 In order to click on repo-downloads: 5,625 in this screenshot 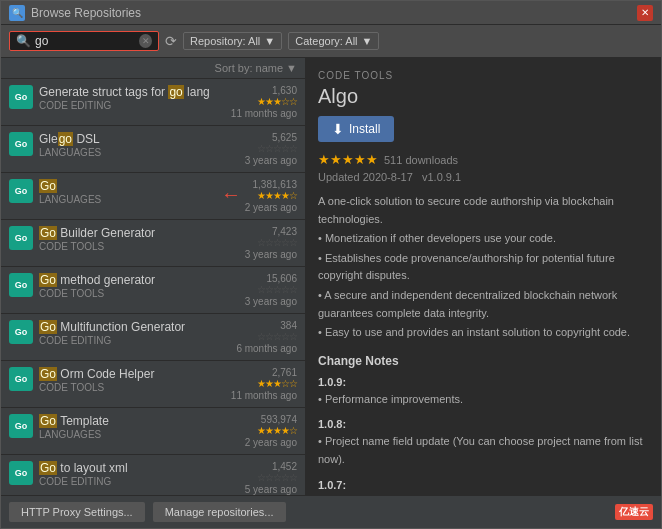, I will do `click(271, 138)`.